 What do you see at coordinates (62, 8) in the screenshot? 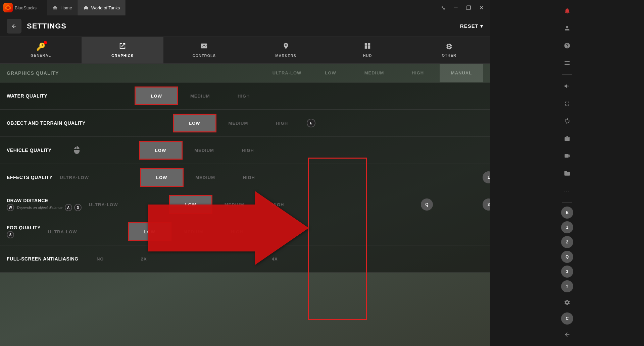
I see `home-tab: Home` at bounding box center [62, 8].